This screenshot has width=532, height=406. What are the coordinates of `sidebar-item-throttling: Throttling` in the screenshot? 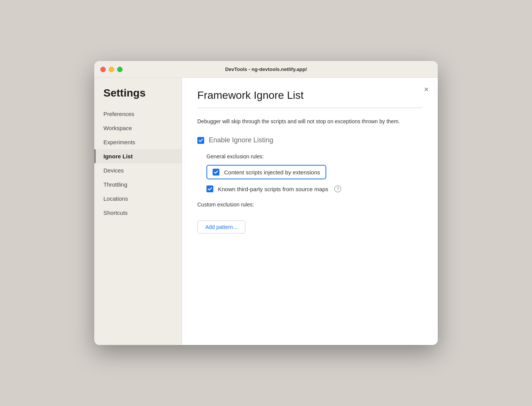 It's located at (138, 185).